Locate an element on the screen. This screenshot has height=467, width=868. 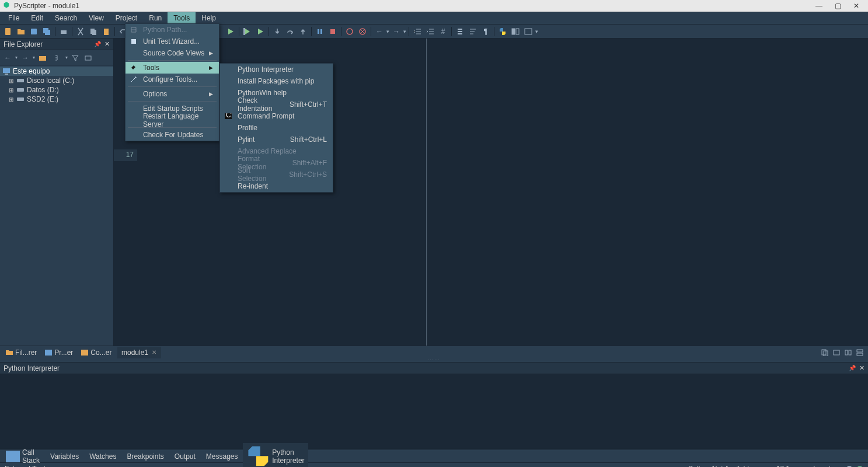
tree-item: ⊞ Disco local (C:) is located at coordinates (57, 81).